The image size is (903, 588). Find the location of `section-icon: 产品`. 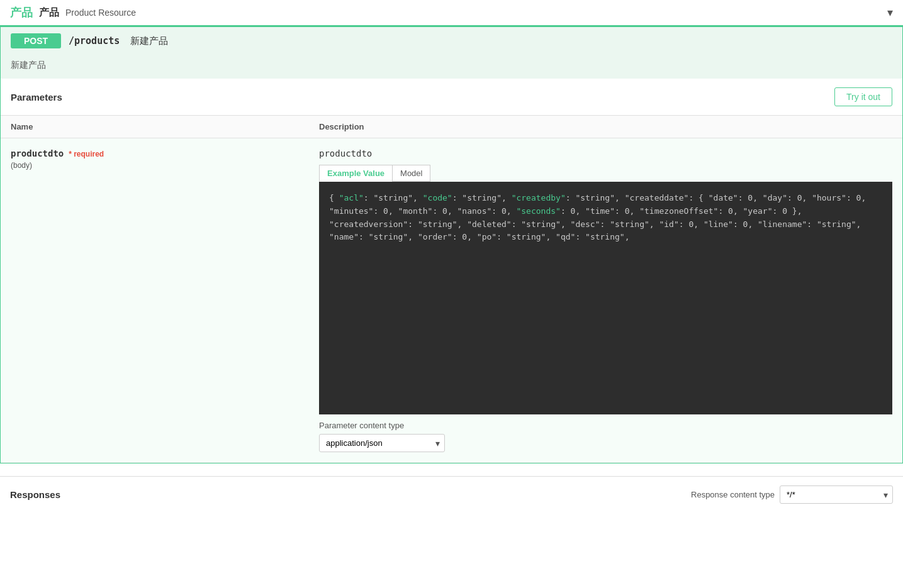

section-icon: 产品 is located at coordinates (21, 13).